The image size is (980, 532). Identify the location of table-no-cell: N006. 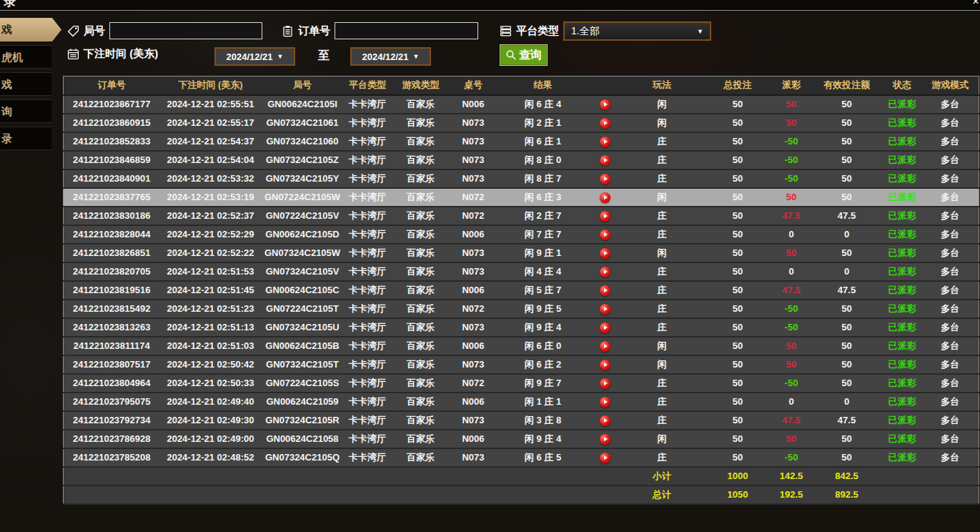
(473, 104).